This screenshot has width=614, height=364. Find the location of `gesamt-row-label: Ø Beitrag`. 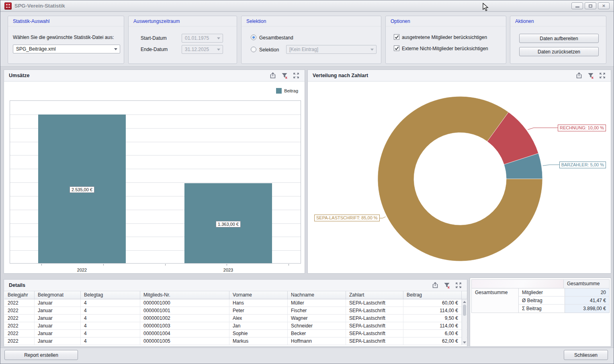

gesamt-row-label: Ø Beitrag is located at coordinates (542, 301).